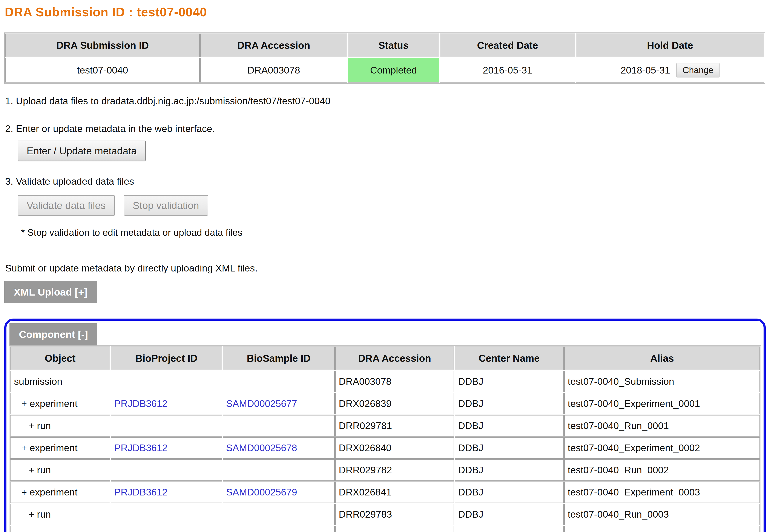  I want to click on step1-upload-instruction: 1. Upload data files to dradata.ddbj.nig…, so click(385, 101).